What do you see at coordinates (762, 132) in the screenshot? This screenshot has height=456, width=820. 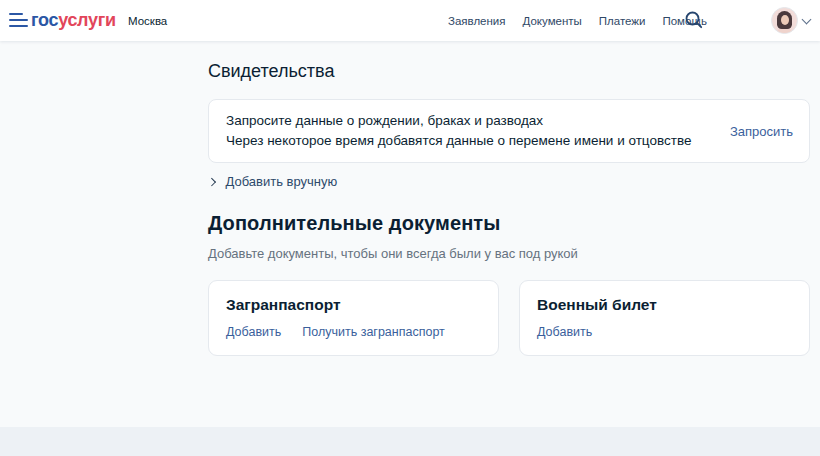 I see `request-button: Запросить` at bounding box center [762, 132].